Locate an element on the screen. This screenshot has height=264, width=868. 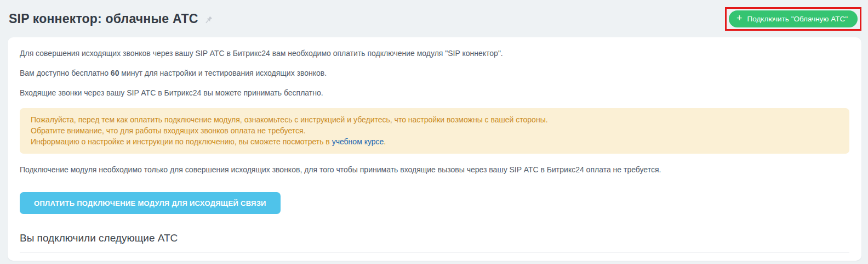
page-title: SIP коннектор: облачные АТС is located at coordinates (104, 19).